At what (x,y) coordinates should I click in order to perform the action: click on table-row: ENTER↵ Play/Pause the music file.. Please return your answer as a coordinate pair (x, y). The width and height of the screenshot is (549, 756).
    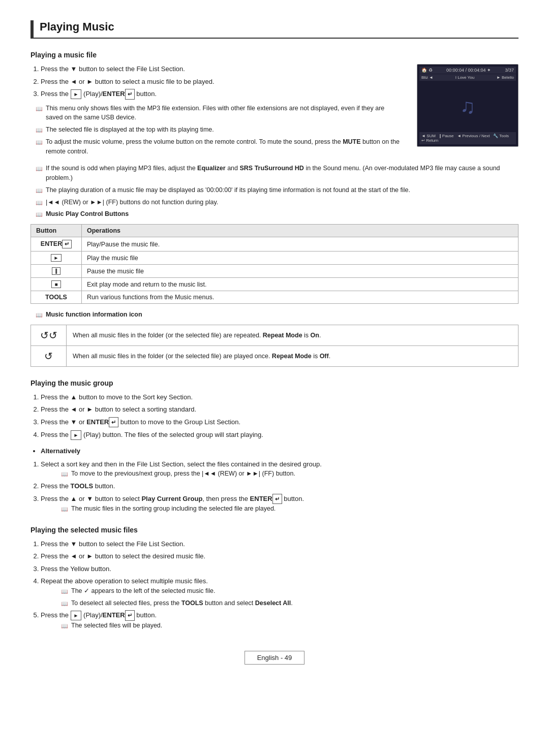
    Looking at the image, I should click on (274, 244).